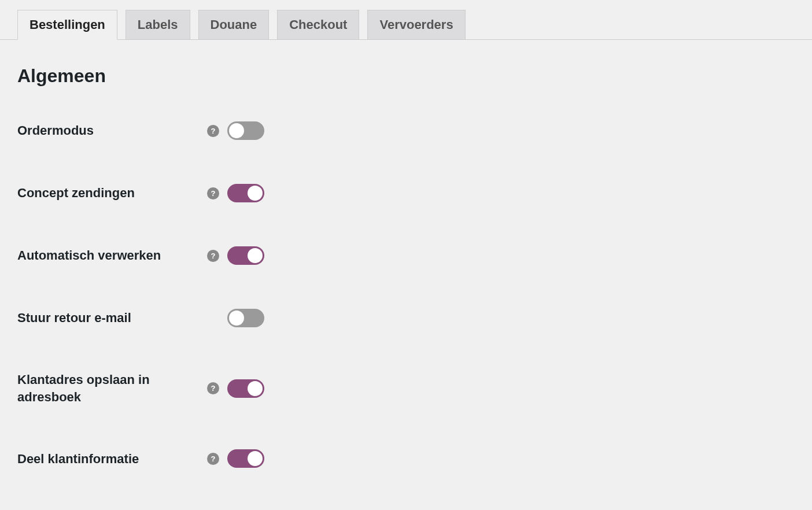 The width and height of the screenshot is (812, 510). Describe the element at coordinates (158, 25) in the screenshot. I see `tab-labels: Labels` at that location.